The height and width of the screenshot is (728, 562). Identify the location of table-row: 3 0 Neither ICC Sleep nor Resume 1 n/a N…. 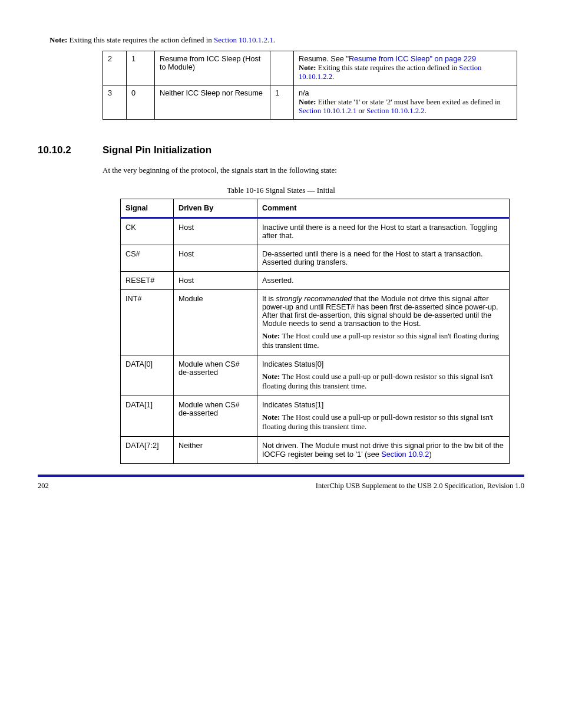
(310, 103).